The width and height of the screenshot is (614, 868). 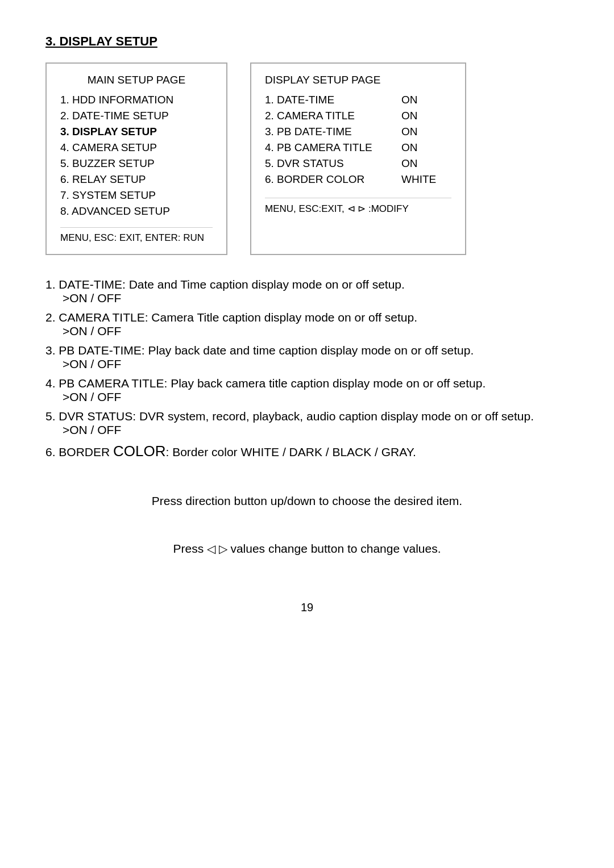 What do you see at coordinates (136, 211) in the screenshot?
I see `menu-item-8: 8. ADVANCED SETUP` at bounding box center [136, 211].